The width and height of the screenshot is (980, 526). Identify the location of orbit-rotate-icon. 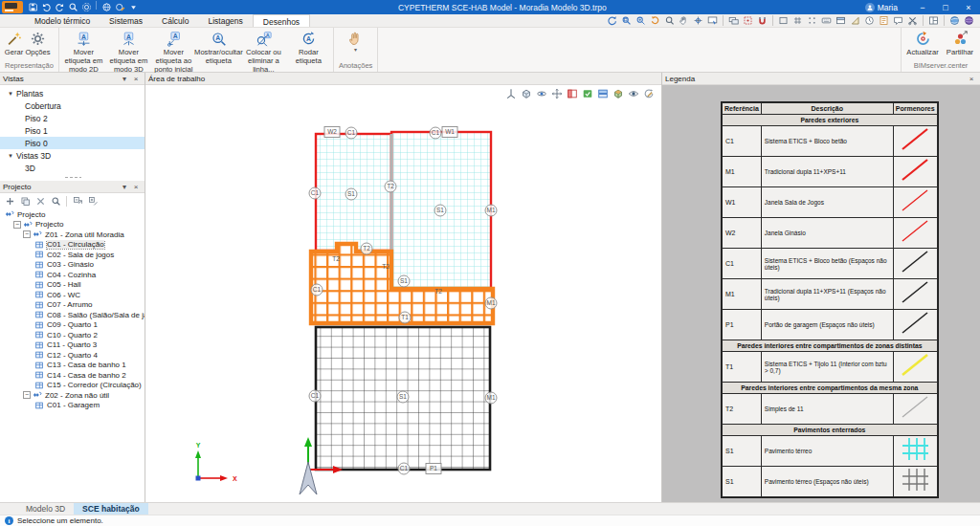
(612, 21).